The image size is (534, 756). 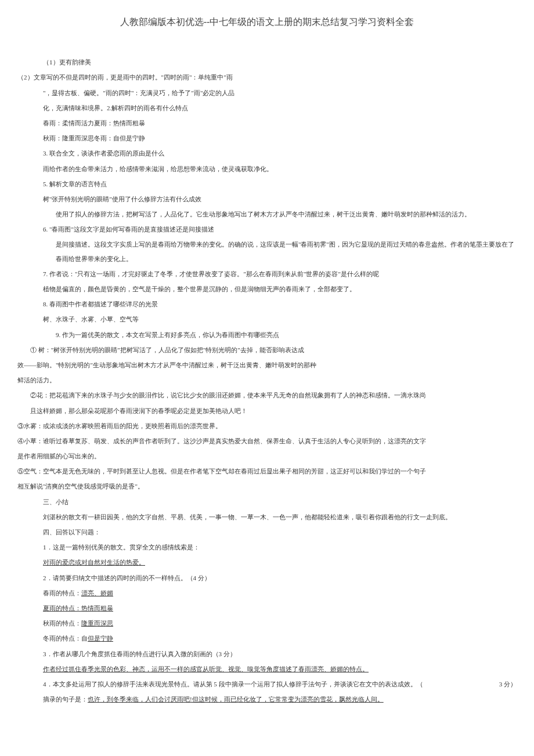 What do you see at coordinates (267, 669) in the screenshot?
I see `answer-line: 作者经过抓住春季光景的色彩、神态，运用不一样的感官从听觉、视觉、嗅觉等角度描述了…` at bounding box center [267, 669].